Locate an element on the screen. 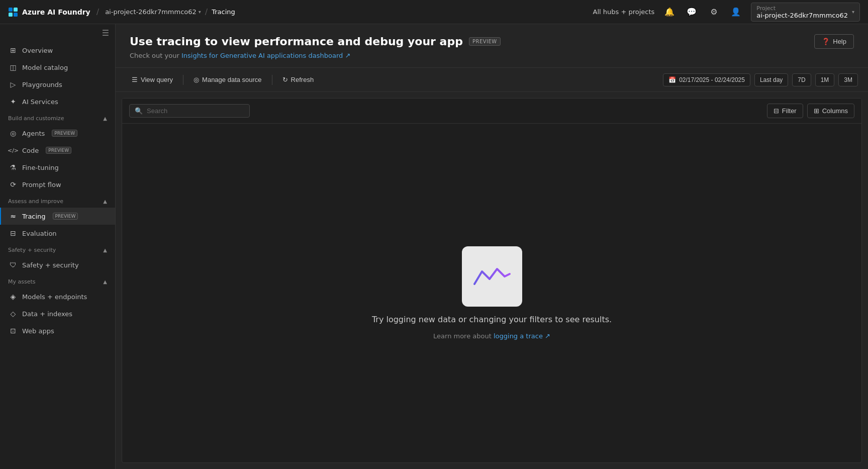  page-title-row: Use tracing to view performance and debu… is located at coordinates (492, 41).